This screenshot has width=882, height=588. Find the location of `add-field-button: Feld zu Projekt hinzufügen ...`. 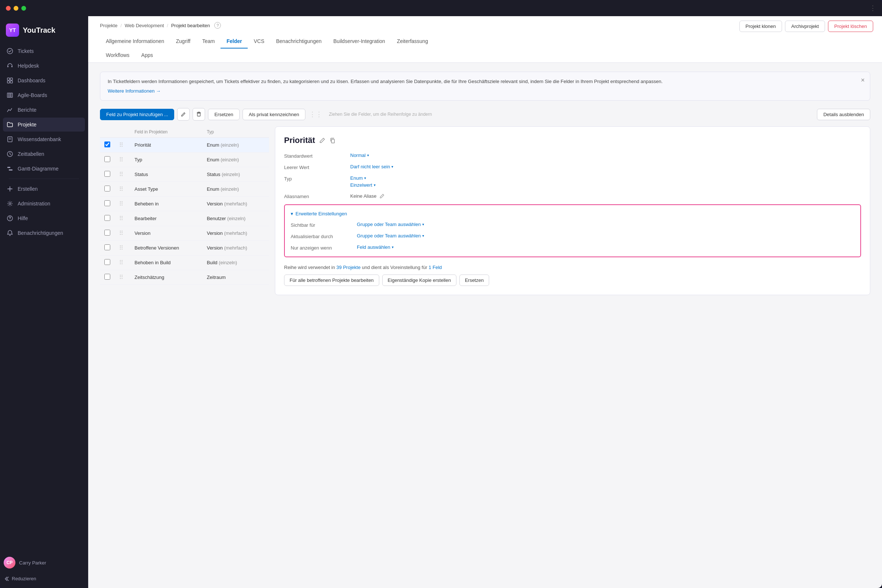

add-field-button: Feld zu Projekt hinzufügen ... is located at coordinates (137, 114).